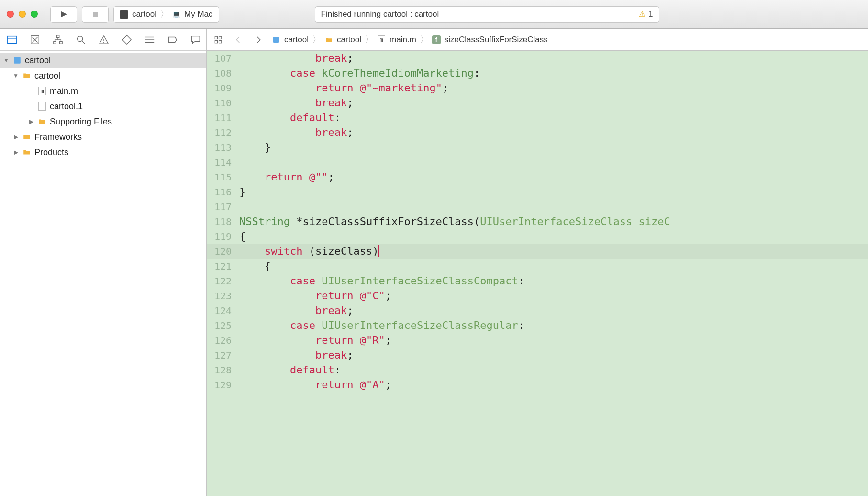 The height and width of the screenshot is (496, 868). Describe the element at coordinates (124, 14) in the screenshot. I see `terminal-icon` at that location.